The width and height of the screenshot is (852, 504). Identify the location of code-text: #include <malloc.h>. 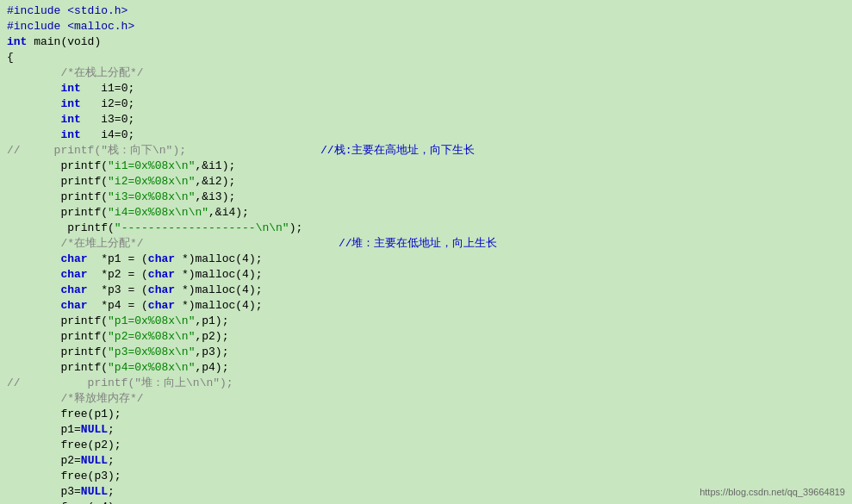
(71, 27).